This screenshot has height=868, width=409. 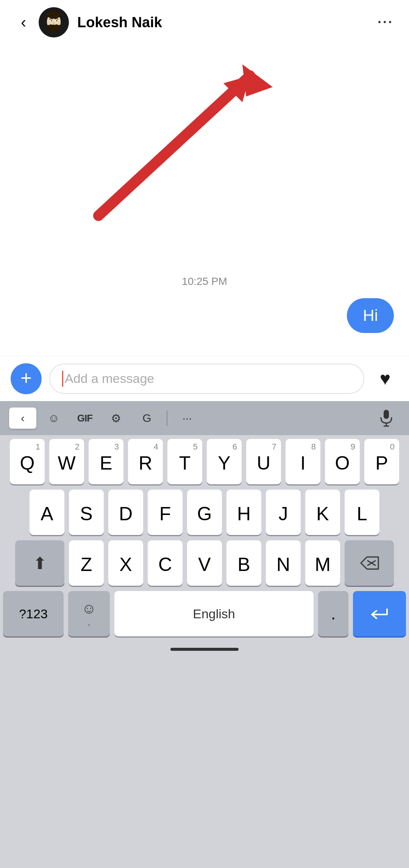 What do you see at coordinates (244, 563) in the screenshot?
I see `key-b: B` at bounding box center [244, 563].